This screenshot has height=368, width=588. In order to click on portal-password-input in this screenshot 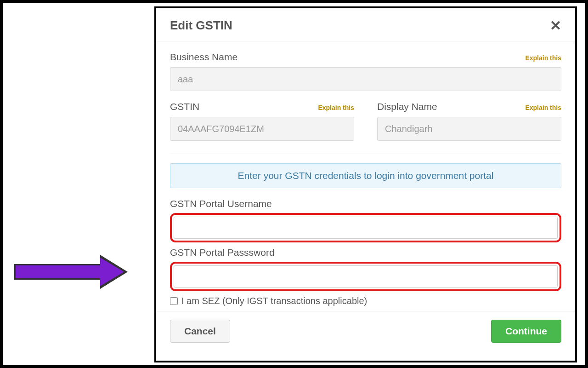, I will do `click(366, 276)`.